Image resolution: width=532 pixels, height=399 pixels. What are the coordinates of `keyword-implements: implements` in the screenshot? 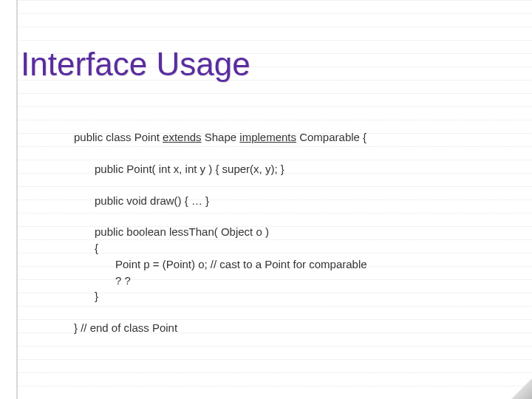 It's located at (267, 137).